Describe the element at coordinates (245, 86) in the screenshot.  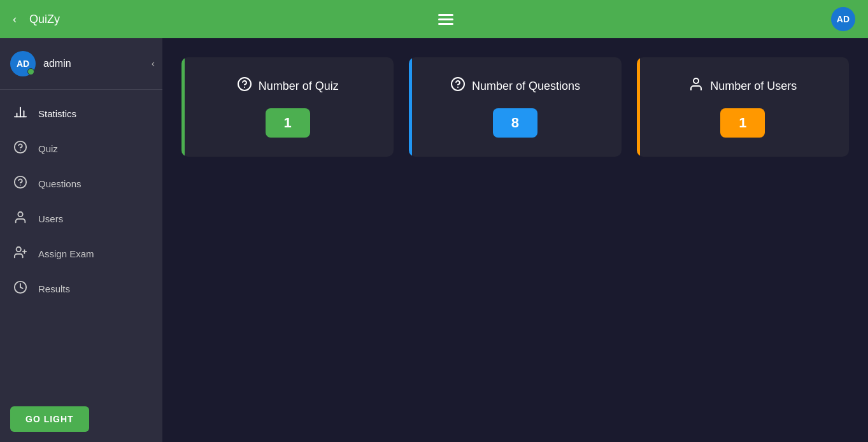
I see `stat-quiz-icon` at that location.